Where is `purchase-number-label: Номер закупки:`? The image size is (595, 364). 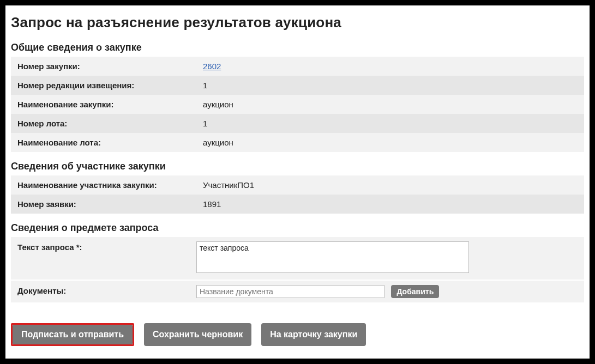 purchase-number-label: Номер закупки: is located at coordinates (104, 66).